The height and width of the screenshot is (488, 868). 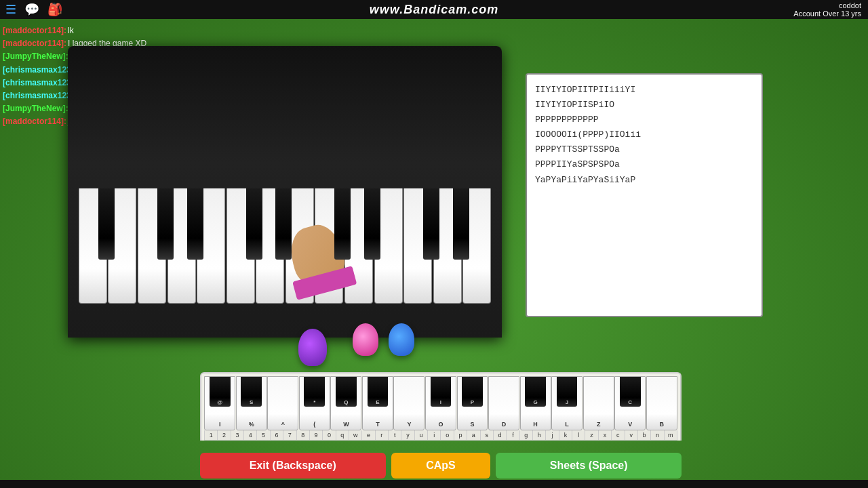 I want to click on sheet-line-4: IOOOOOIi(PPPP)IIOiii, so click(x=644, y=135).